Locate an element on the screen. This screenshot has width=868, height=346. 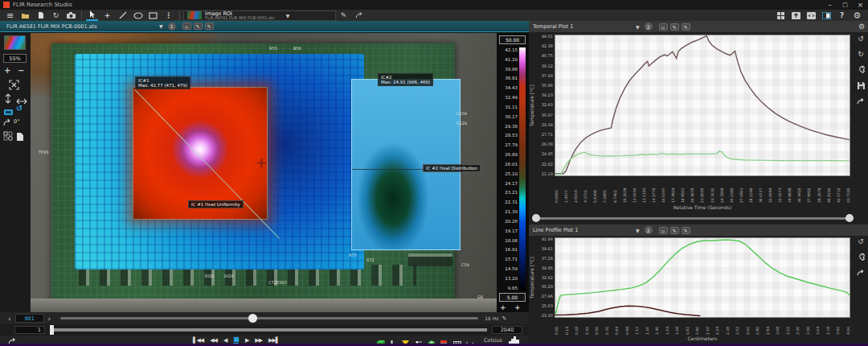
temporal-plot-title: Temporal Plot 1 is located at coordinates (584, 27).